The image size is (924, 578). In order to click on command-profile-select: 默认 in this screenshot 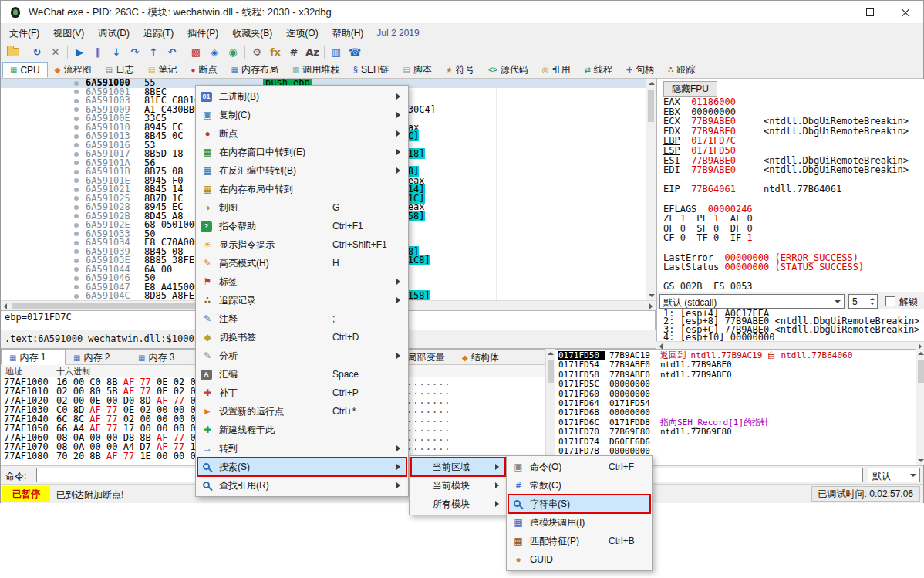, I will do `click(894, 475)`.